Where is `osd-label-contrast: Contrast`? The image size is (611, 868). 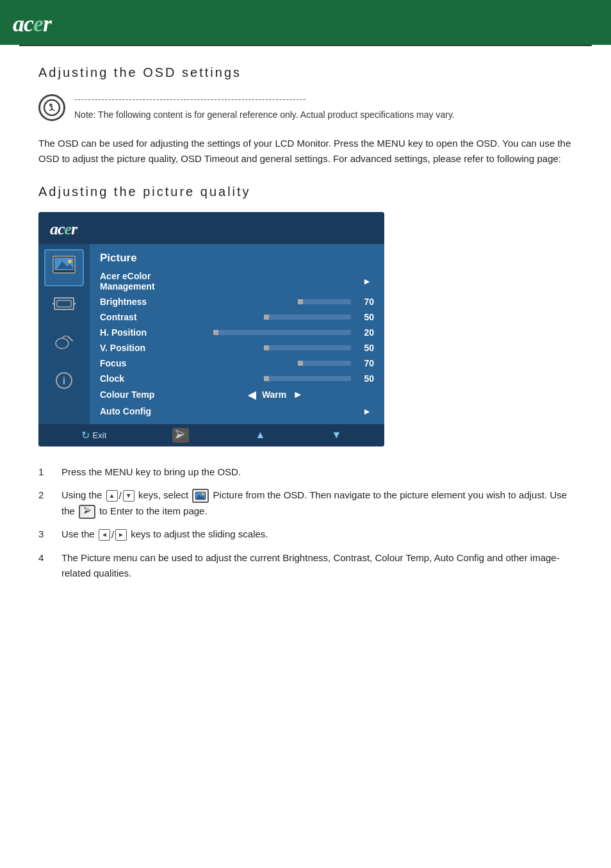 osd-label-contrast: Contrast is located at coordinates (138, 317).